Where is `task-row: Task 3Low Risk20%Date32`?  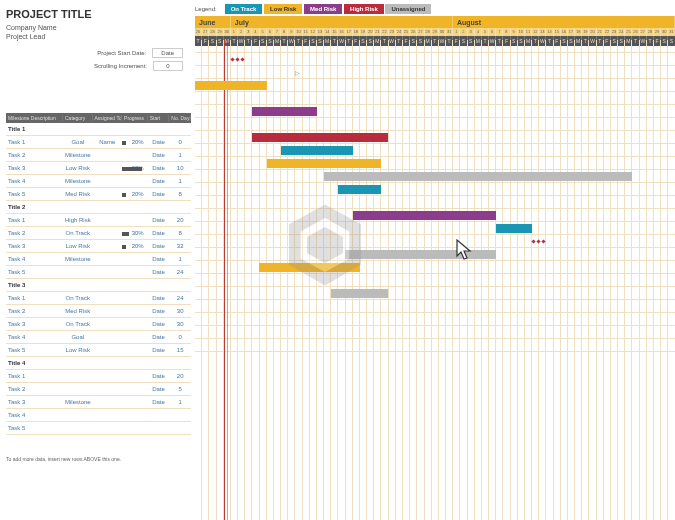 task-row: Task 3Low Risk20%Date32 is located at coordinates (98, 246).